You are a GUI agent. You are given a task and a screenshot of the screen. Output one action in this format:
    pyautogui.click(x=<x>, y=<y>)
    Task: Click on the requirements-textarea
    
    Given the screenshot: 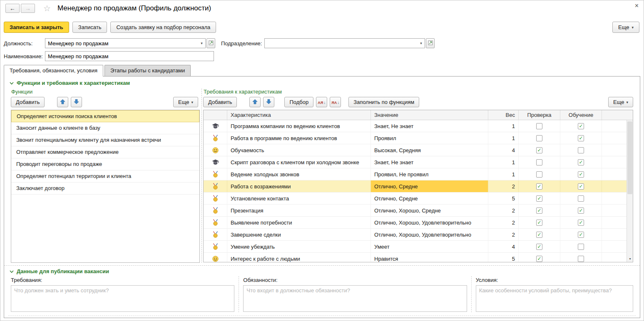 What is the action you would take?
    pyautogui.click(x=122, y=299)
    